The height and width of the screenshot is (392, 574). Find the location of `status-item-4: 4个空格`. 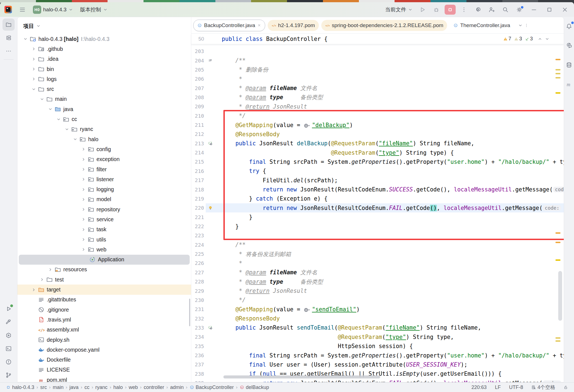

status-item-4: 4个空格 is located at coordinates (543, 387).